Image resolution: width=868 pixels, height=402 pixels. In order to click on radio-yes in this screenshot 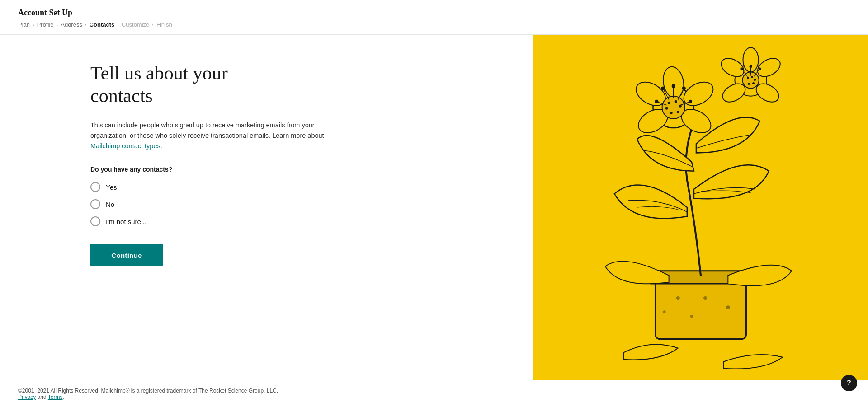, I will do `click(95, 187)`.